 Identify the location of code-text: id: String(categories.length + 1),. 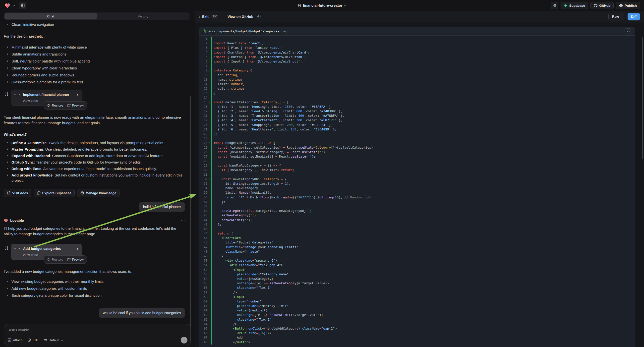
(423, 184).